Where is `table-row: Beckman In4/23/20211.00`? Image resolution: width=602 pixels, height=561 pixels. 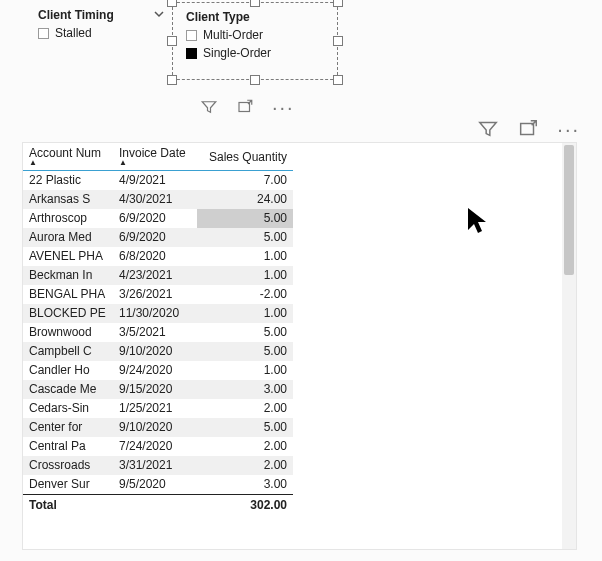 table-row: Beckman In4/23/20211.00 is located at coordinates (158, 276).